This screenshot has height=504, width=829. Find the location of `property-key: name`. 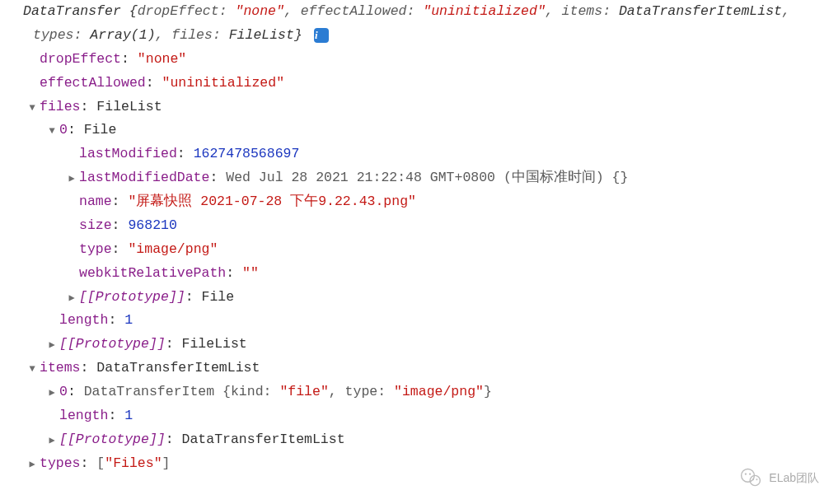

property-key: name is located at coordinates (96, 201).